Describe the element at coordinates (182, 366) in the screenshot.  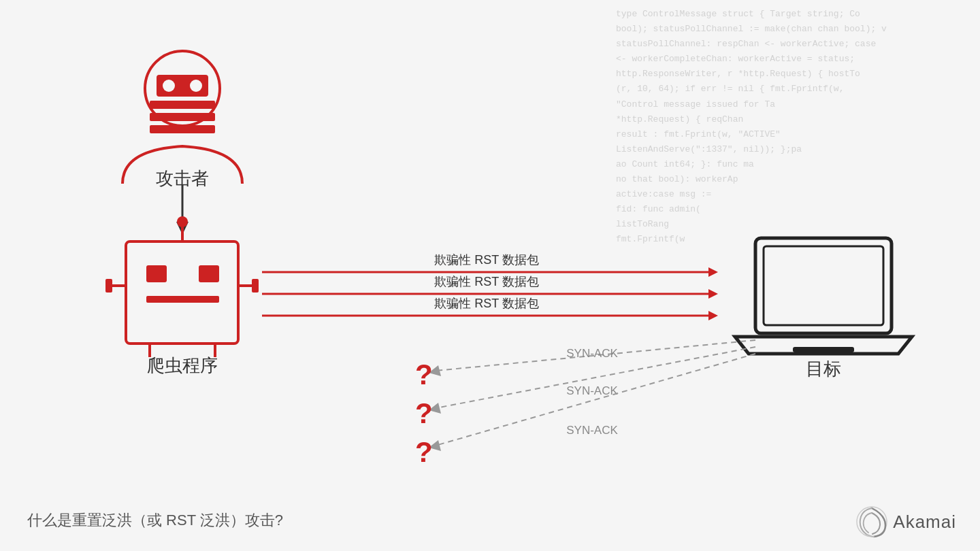
I see `robot-label: 爬虫程序` at that location.